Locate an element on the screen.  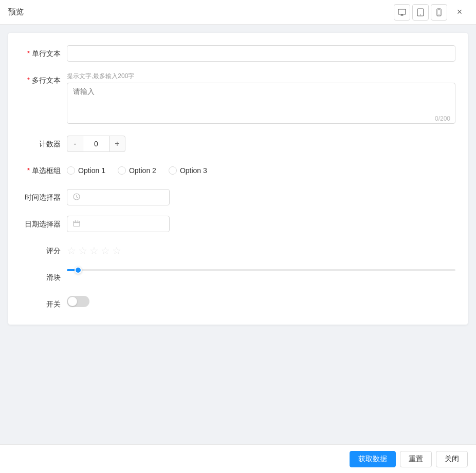
counter-row: 计数器 - 0 + is located at coordinates (238, 144).